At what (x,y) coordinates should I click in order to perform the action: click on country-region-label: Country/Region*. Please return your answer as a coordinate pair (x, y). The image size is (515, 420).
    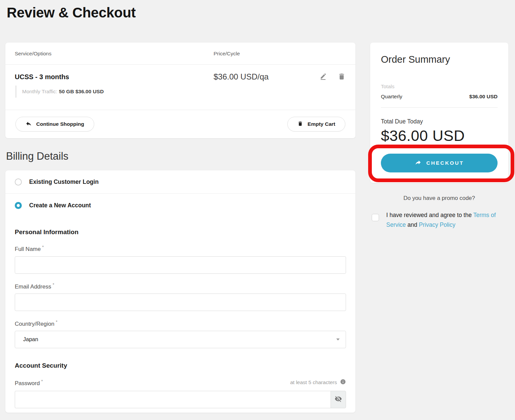
    Looking at the image, I should click on (180, 323).